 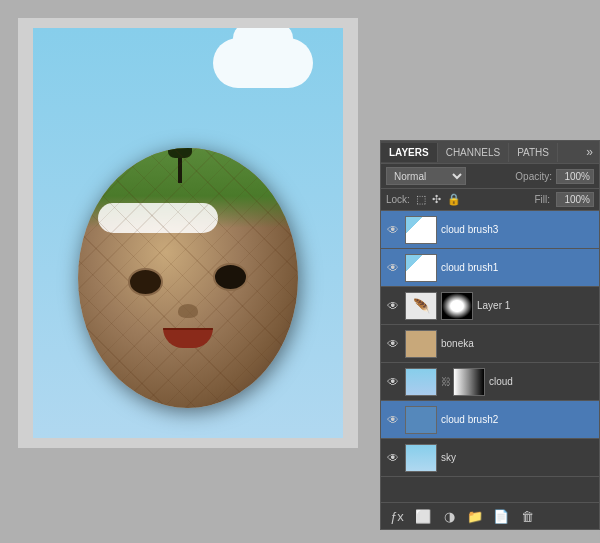 What do you see at coordinates (490, 230) in the screenshot?
I see `layer-item: 👁 cloud brush3` at bounding box center [490, 230].